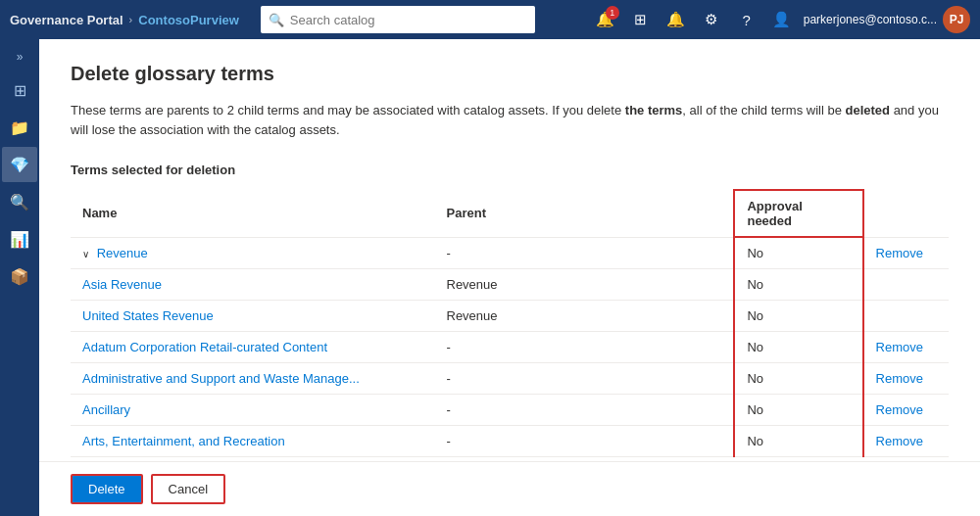 The image size is (980, 516). Describe the element at coordinates (906, 213) in the screenshot. I see `col-header-action` at that location.